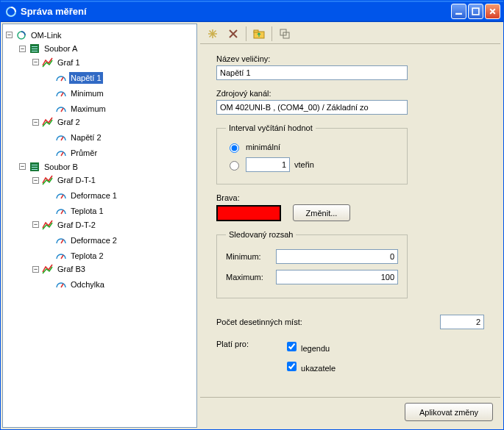  Describe the element at coordinates (268, 165) in the screenshot. I see `interval-num-input` at that location.